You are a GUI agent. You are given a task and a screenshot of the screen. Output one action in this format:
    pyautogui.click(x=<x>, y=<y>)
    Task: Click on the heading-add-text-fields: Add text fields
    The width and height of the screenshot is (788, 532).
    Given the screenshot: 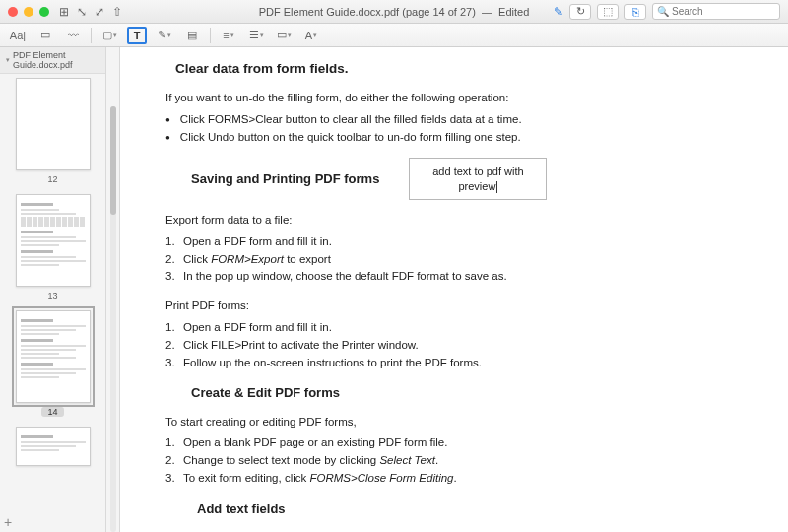 What is the action you would take?
    pyautogui.click(x=479, y=509)
    